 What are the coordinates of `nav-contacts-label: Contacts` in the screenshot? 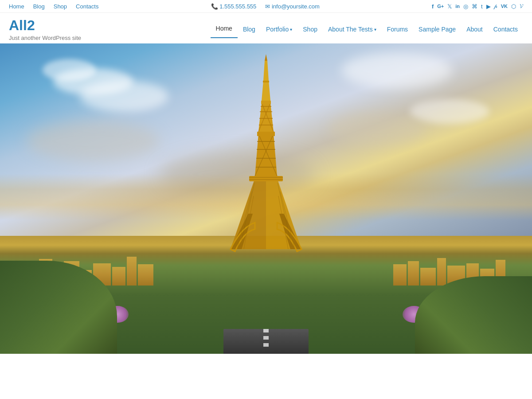 It's located at (505, 29).